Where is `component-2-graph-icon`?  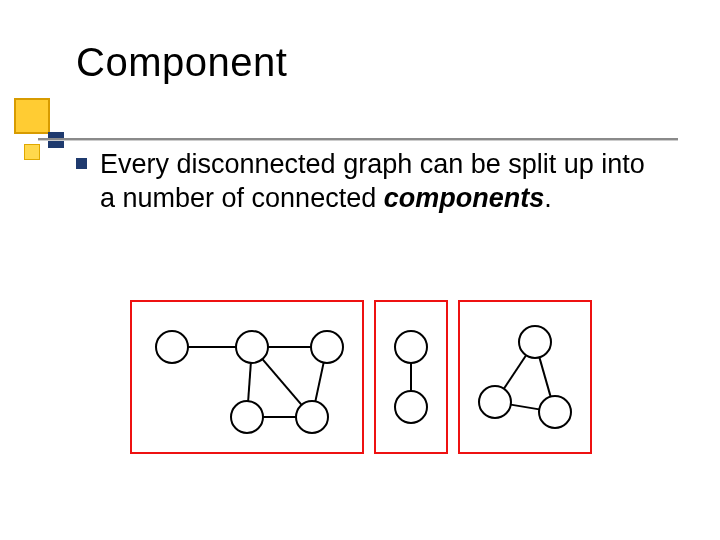 component-2-graph-icon is located at coordinates (411, 377).